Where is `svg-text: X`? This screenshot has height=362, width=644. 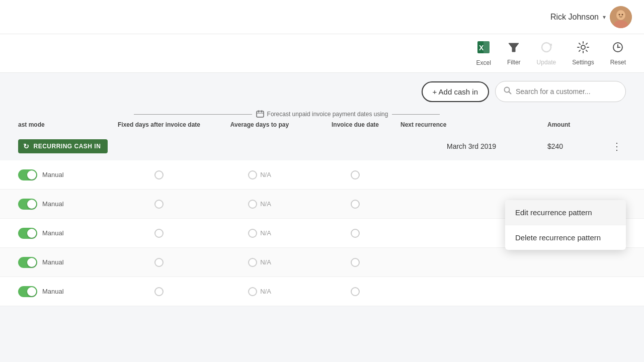 svg-text: X is located at coordinates (481, 48).